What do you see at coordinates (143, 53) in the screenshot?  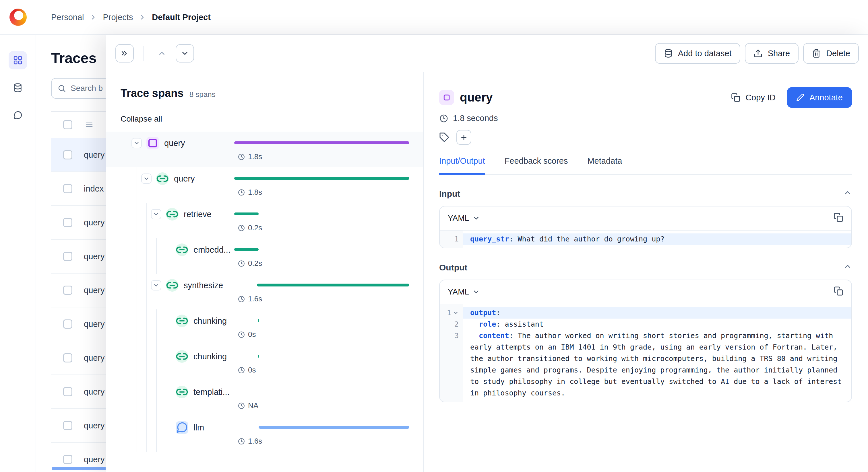 I see `toolbar-divider` at bounding box center [143, 53].